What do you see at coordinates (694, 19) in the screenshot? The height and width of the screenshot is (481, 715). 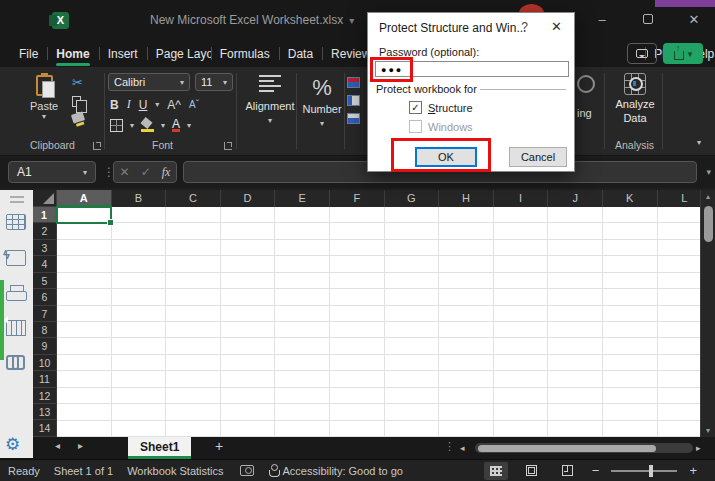 I see `close-window-button: ✕` at bounding box center [694, 19].